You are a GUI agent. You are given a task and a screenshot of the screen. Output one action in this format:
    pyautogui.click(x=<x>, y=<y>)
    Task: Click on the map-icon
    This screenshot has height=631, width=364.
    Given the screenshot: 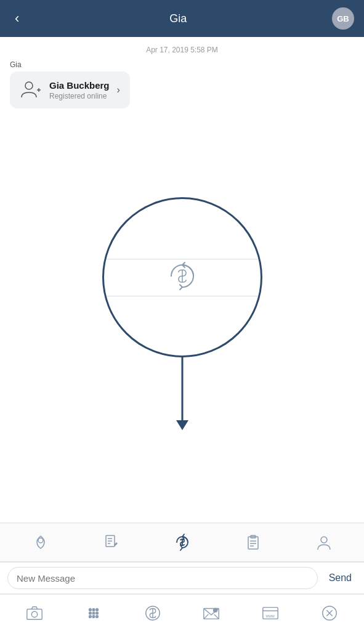 What is the action you would take?
    pyautogui.click(x=41, y=542)
    